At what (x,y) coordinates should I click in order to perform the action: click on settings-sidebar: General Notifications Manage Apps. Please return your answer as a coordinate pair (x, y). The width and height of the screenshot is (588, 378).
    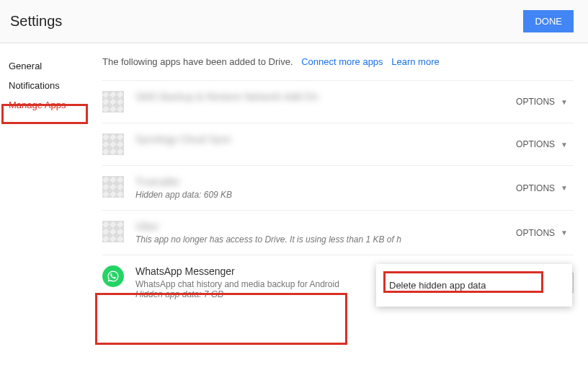
    Looking at the image, I should click on (47, 176).